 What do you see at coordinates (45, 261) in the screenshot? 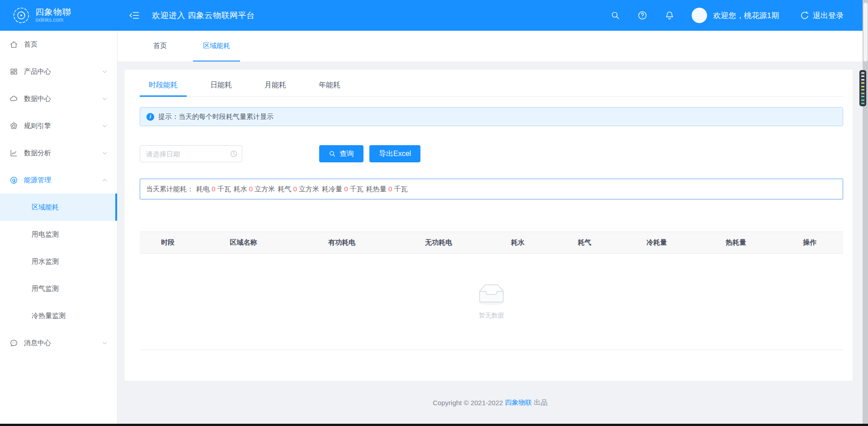
I see `sidebar-subitem-label: 用水监测` at bounding box center [45, 261].